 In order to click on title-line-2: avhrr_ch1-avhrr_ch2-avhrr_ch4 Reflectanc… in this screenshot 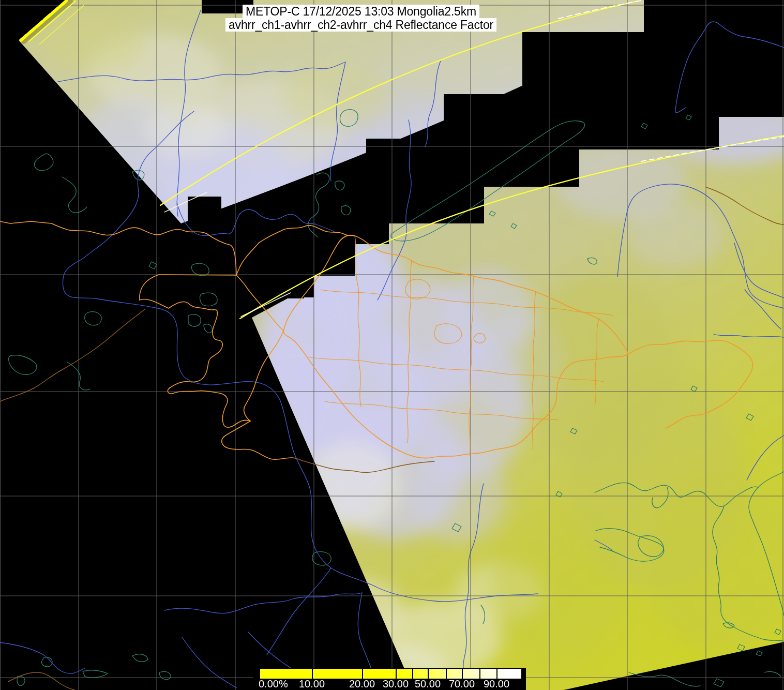, I will do `click(361, 25)`.